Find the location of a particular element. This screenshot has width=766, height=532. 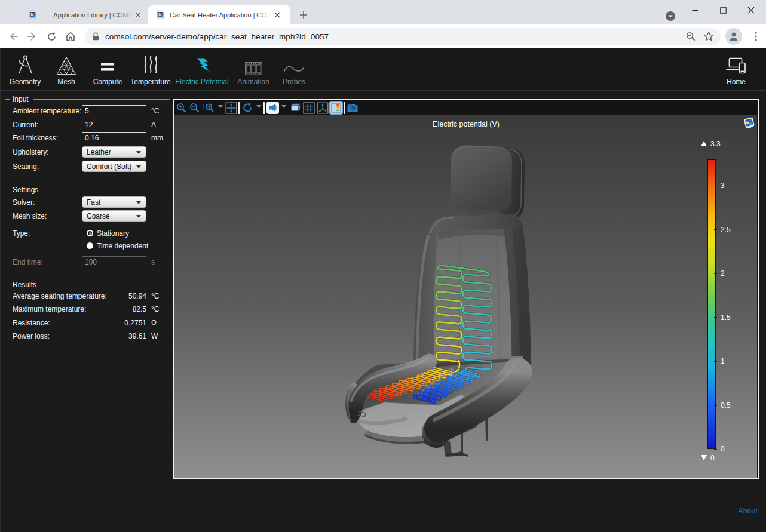

upholstery-dropdown: Leather is located at coordinates (114, 152).